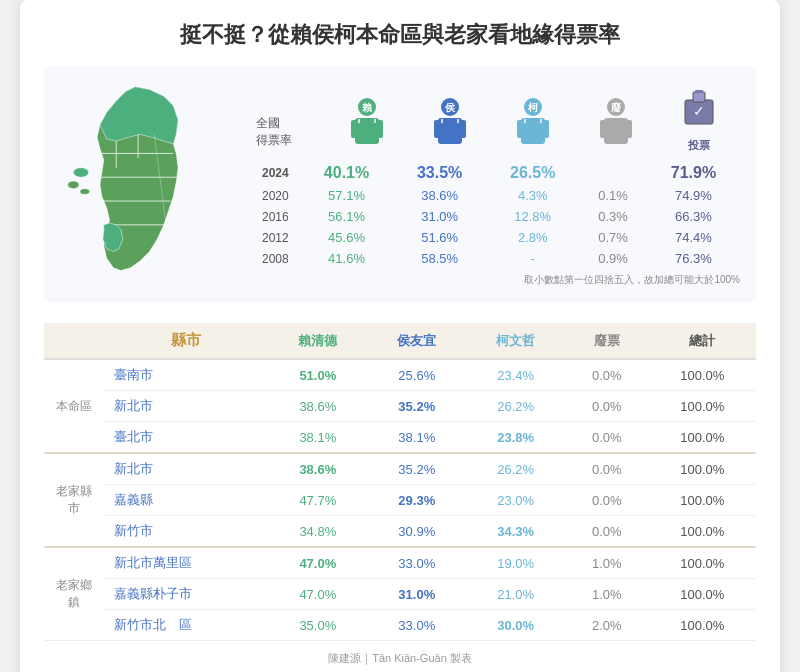  What do you see at coordinates (400, 563) in the screenshot?
I see `table-row: 老家鄉鎮新北市萬里區47.0%33.0%19.0%1.0%100.0%` at bounding box center [400, 563].